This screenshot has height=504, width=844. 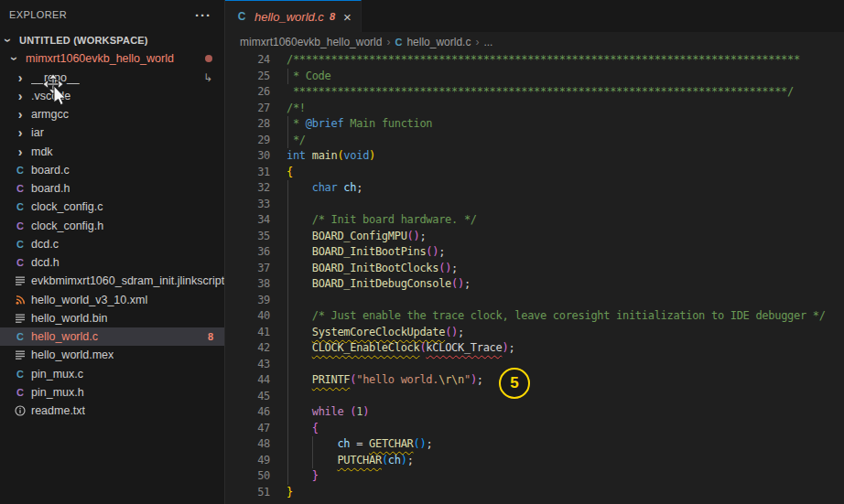 I want to click on indent-guide, so click(x=287, y=77).